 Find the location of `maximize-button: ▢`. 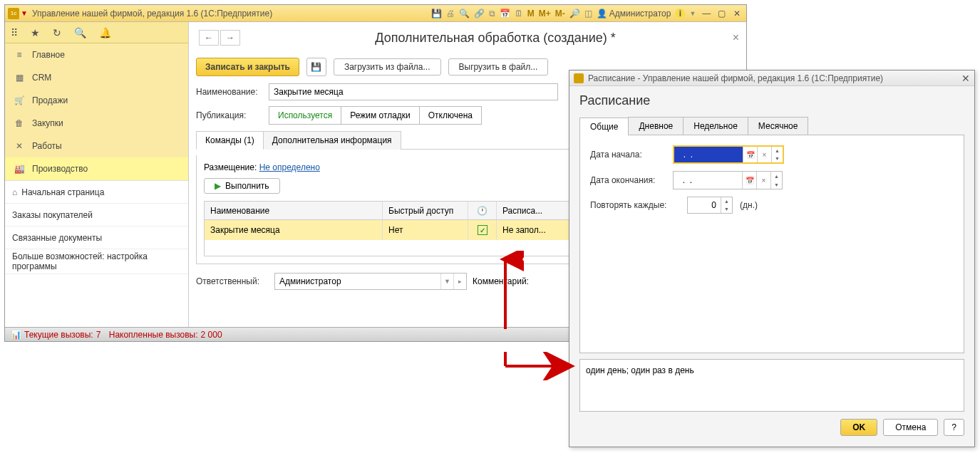

maximize-button: ▢ is located at coordinates (722, 14).